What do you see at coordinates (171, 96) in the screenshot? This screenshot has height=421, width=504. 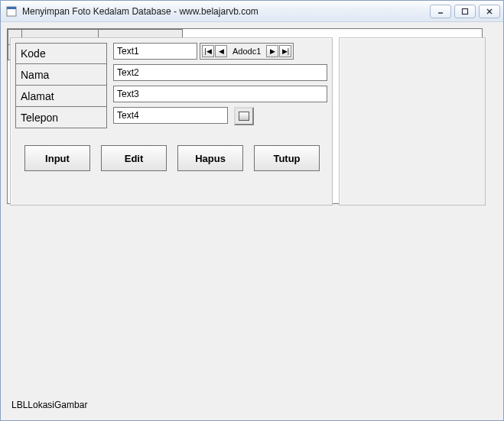 I see `row-alamat: Alamat` at bounding box center [171, 96].